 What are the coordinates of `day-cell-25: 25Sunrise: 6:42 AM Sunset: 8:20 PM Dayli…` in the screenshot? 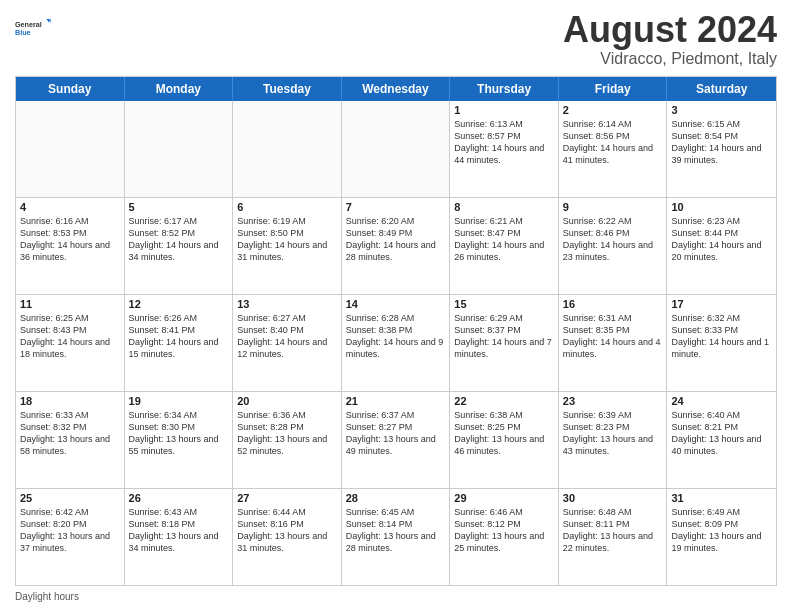 It's located at (70, 537).